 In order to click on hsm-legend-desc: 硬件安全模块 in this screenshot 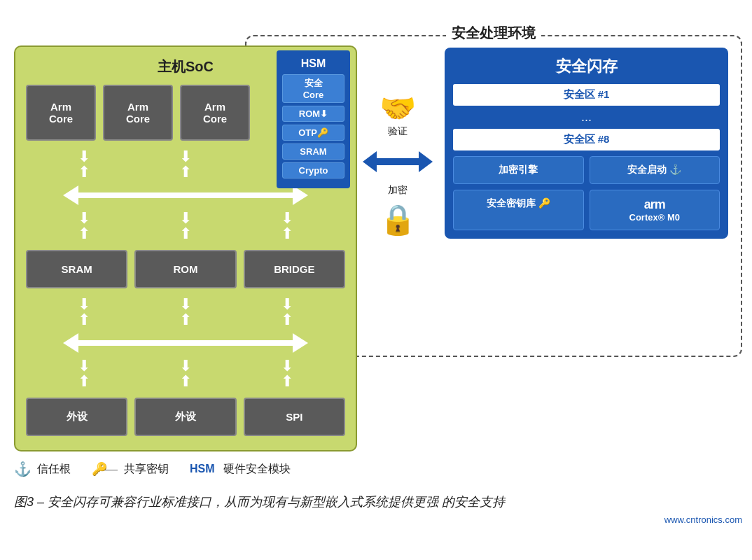, I will do `click(257, 469)`.